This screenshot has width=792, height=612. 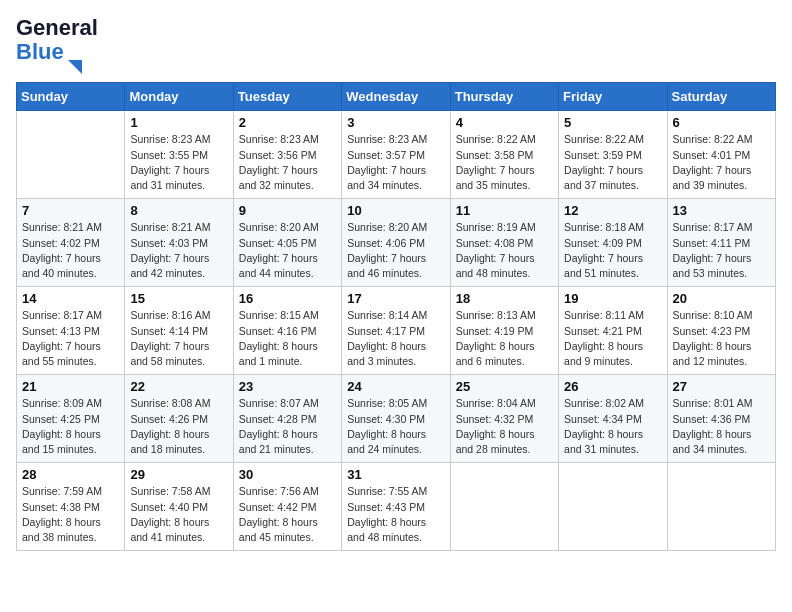 I want to click on day-number: 17, so click(x=396, y=298).